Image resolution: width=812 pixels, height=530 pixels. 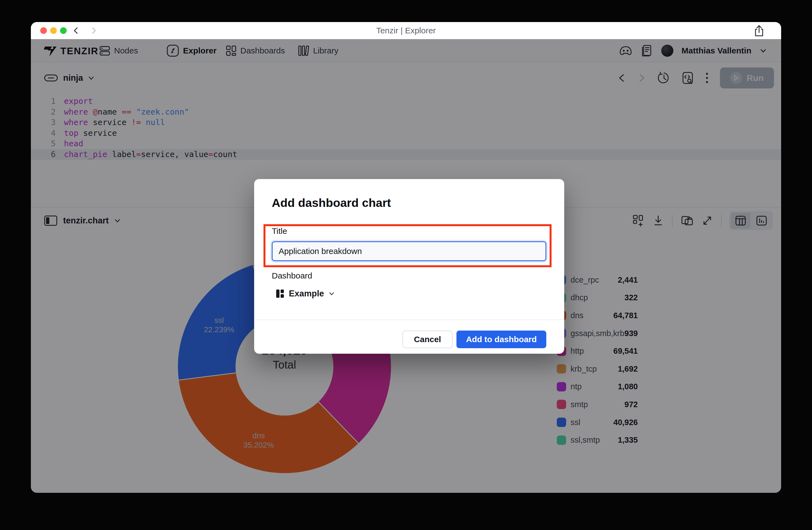 I want to click on window-title: Tenzir | Explorer, so click(x=406, y=31).